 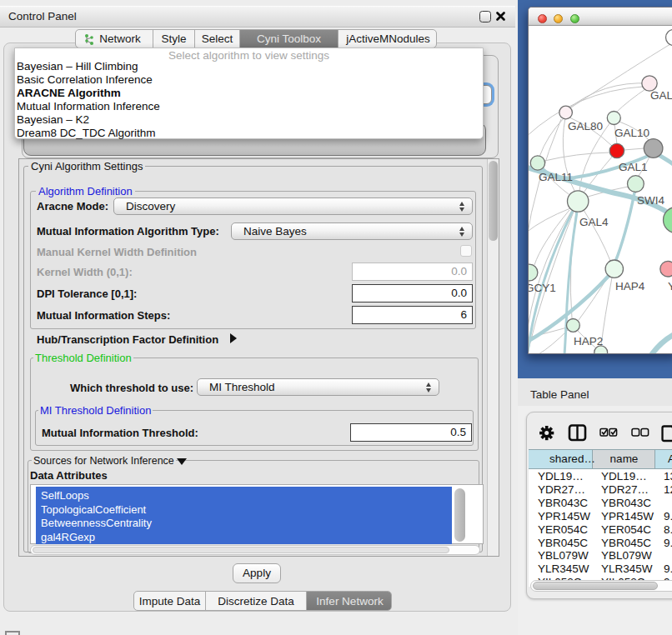 What do you see at coordinates (661, 95) in the screenshot?
I see `svg-text: GAL` at bounding box center [661, 95].